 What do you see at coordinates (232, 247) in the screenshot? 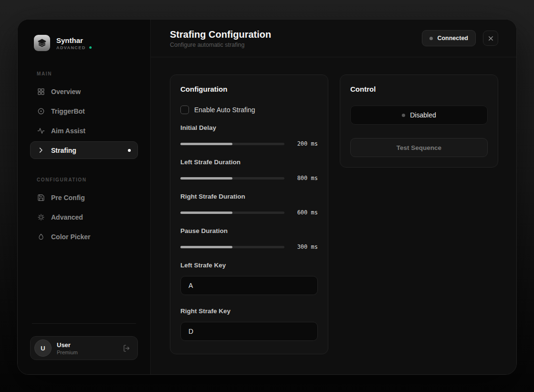
I see `pause-duration-slider` at bounding box center [232, 247].